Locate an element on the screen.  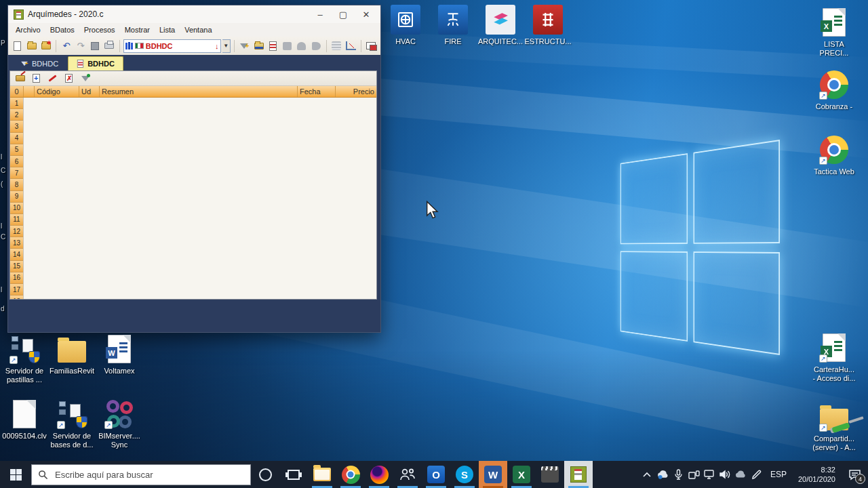
undo-icon: ↶ is located at coordinates (66, 46).